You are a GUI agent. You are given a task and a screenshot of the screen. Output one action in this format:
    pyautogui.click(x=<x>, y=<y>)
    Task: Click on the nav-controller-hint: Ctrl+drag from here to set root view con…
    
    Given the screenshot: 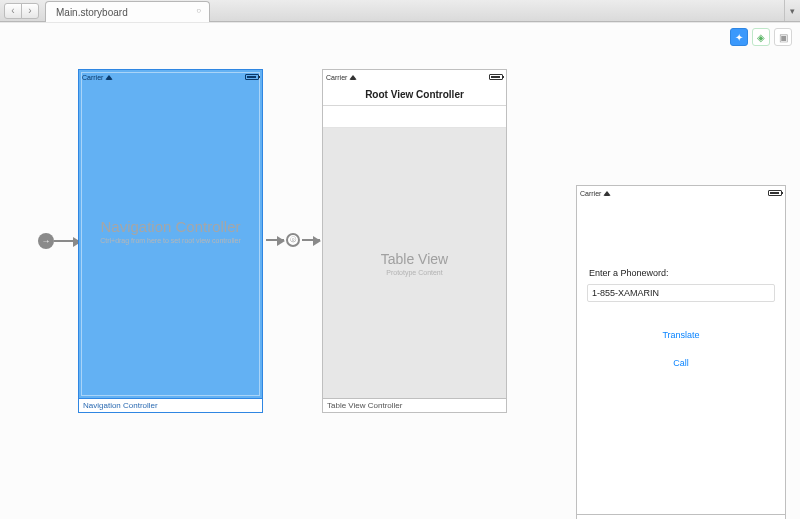 What is the action you would take?
    pyautogui.click(x=170, y=240)
    